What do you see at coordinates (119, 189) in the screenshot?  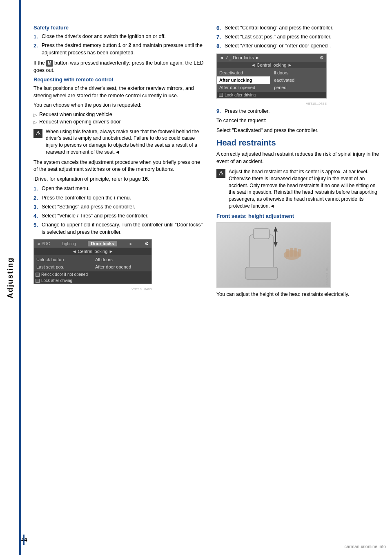 I see `req-step-1: 1. Open the start menu.` at bounding box center [119, 189].